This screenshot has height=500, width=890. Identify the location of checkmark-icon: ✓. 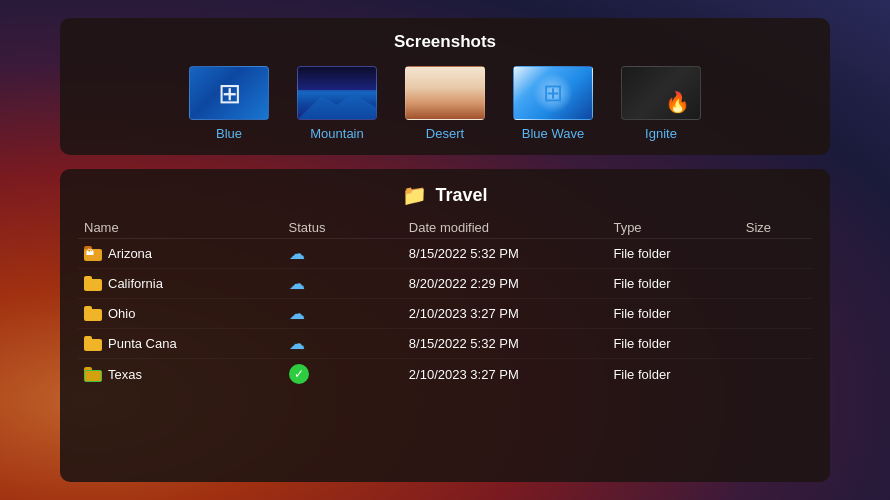
(299, 374).